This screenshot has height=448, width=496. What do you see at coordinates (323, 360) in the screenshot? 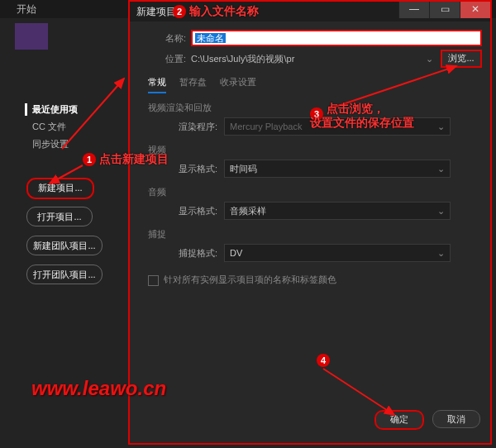
I see `annotation-badge-4: 4` at bounding box center [323, 360].